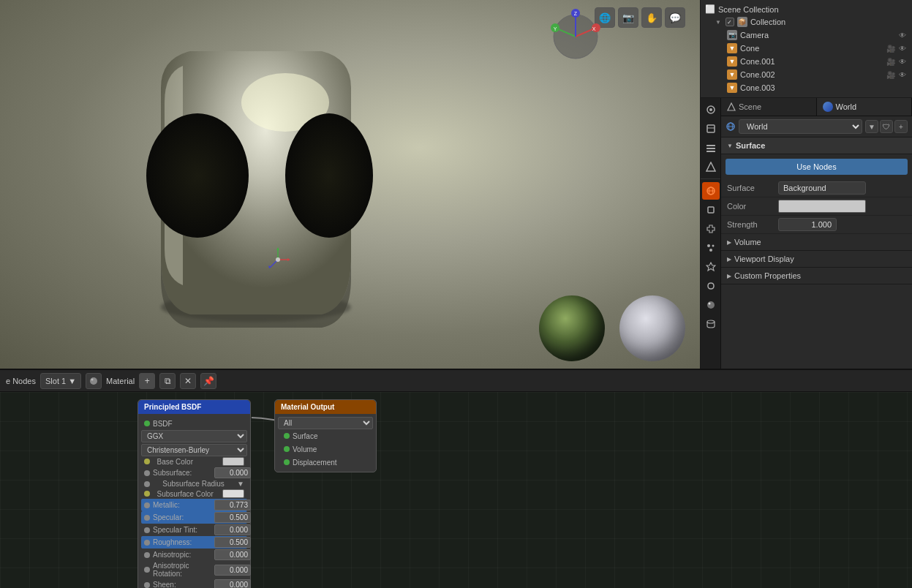 The height and width of the screenshot is (588, 912). What do you see at coordinates (195, 494) in the screenshot?
I see `principled-bsdf-node: Principled BSDF BSDF GGX Christensen-Bur…` at bounding box center [195, 494].